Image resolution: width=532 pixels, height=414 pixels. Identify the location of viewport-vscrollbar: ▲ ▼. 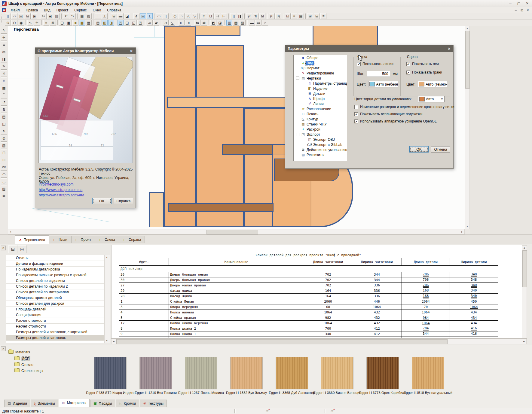
(467, 127).